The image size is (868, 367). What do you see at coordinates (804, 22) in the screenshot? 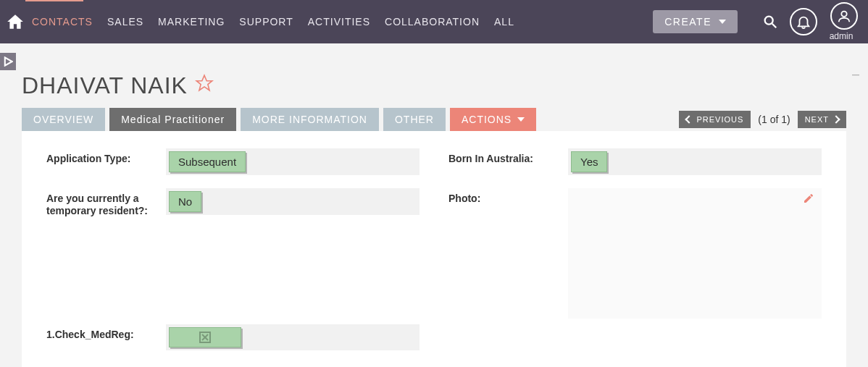
I see `notifications-icon` at bounding box center [804, 22].